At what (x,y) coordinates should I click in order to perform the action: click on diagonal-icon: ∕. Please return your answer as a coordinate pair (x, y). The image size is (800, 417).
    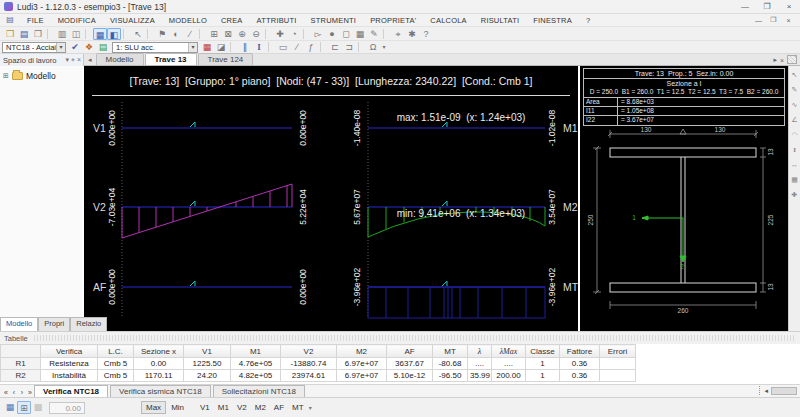
    Looking at the image, I should click on (297, 47).